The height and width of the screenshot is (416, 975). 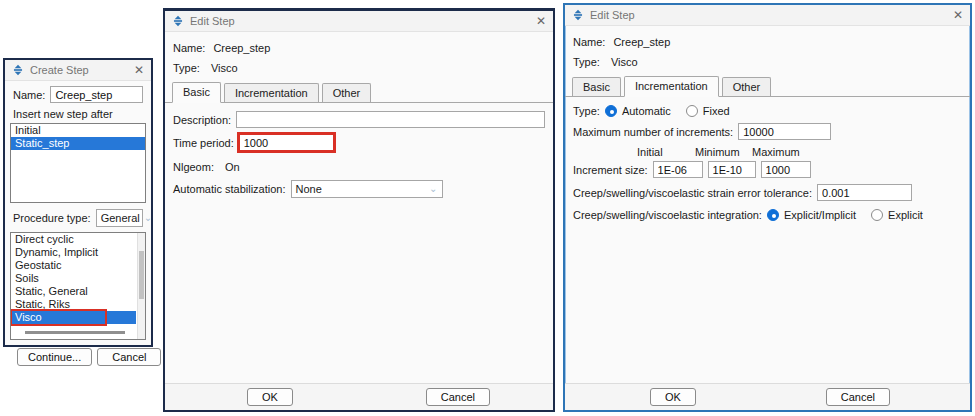 I want to click on max-increments-input, so click(x=784, y=132).